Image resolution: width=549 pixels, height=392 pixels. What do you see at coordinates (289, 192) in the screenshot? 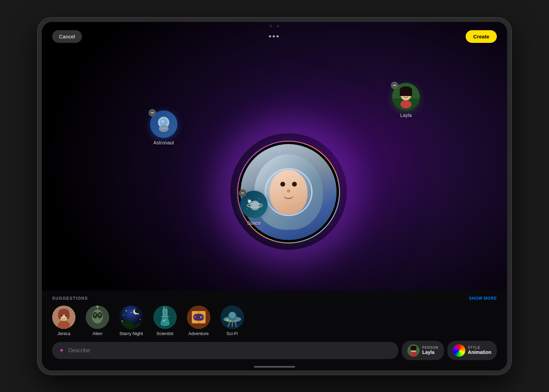
I see `face` at bounding box center [289, 192].